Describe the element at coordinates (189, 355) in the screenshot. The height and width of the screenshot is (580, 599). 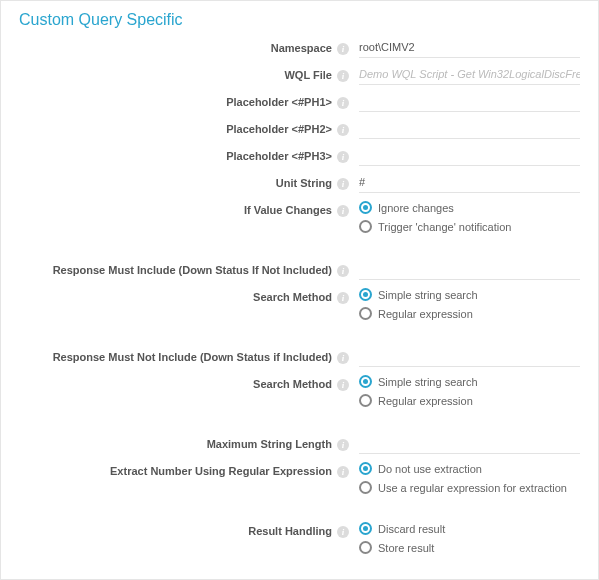
I see `label-resp-must-not-include: Response Must Not Include (Down Status i…` at that location.